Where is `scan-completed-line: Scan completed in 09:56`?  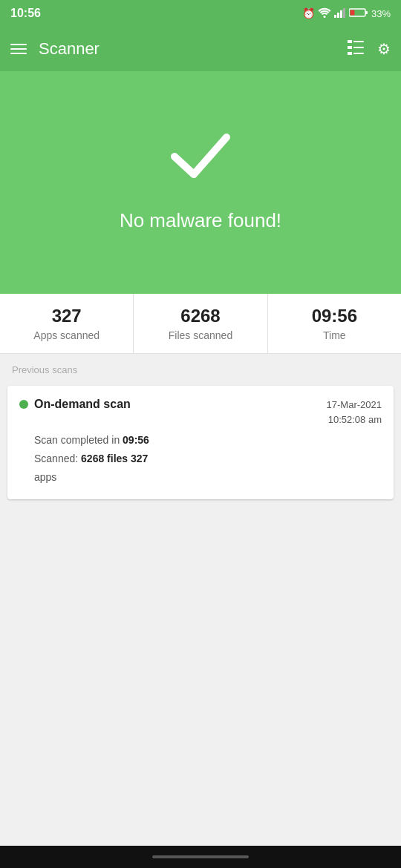
scan-completed-line: Scan completed in 09:56 is located at coordinates (208, 441).